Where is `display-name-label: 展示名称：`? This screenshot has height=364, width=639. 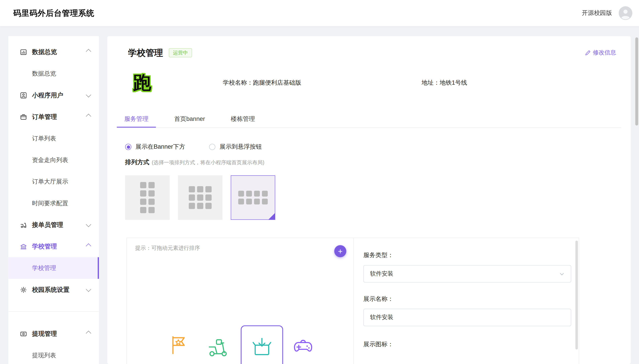
display-name-label: 展示名称： is located at coordinates (471, 299).